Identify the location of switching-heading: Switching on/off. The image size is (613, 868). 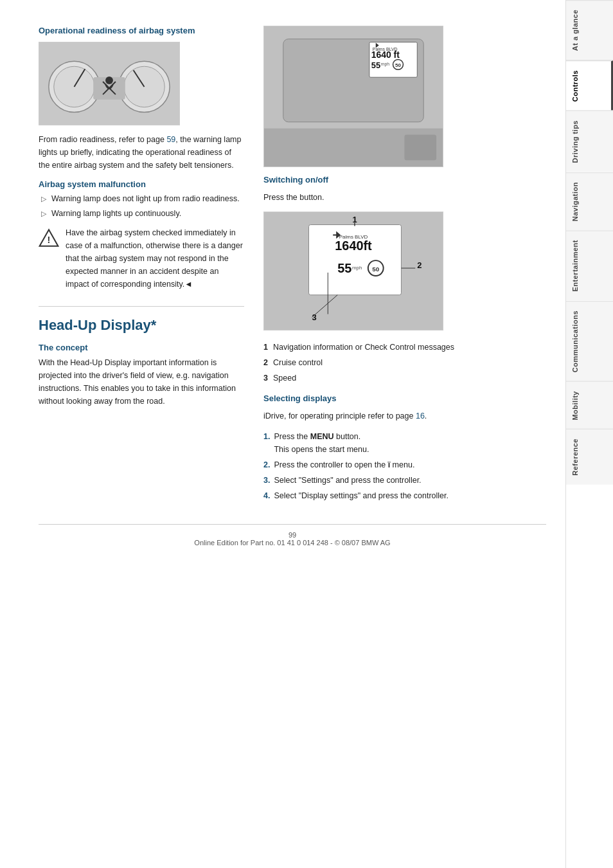
(405, 180).